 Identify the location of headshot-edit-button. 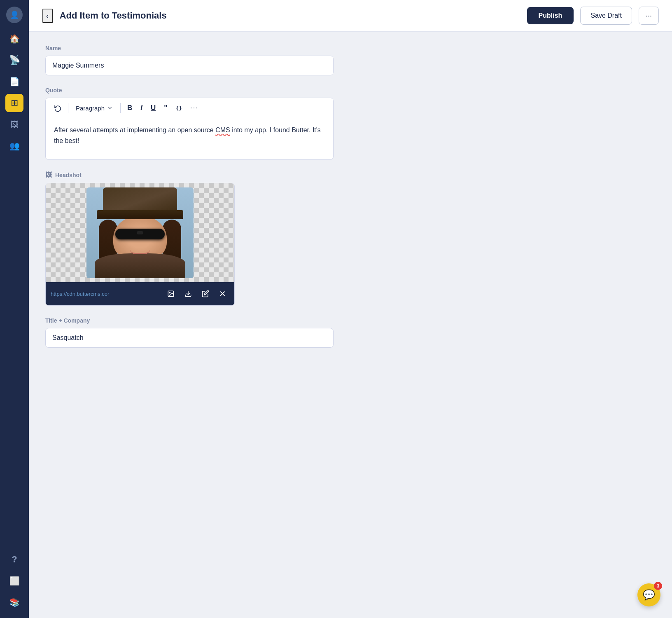
(205, 294).